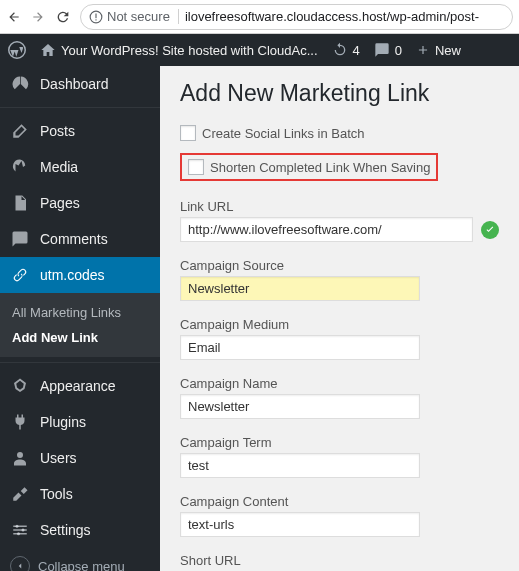 This screenshot has height=571, width=519. Describe the element at coordinates (134, 16) in the screenshot. I see `not-secure-indicator: Not secure` at that location.